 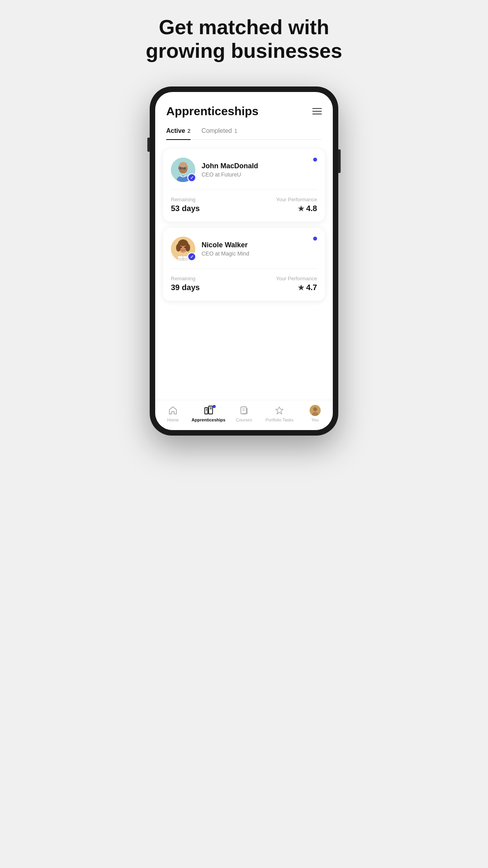 I want to click on courses-icon, so click(x=244, y=410).